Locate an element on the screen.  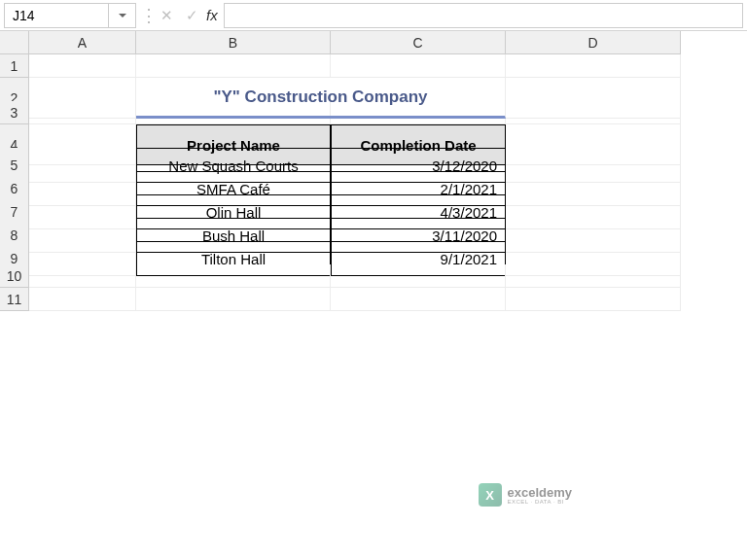
title-cell: "Y" Construction Company is located at coordinates (321, 98).